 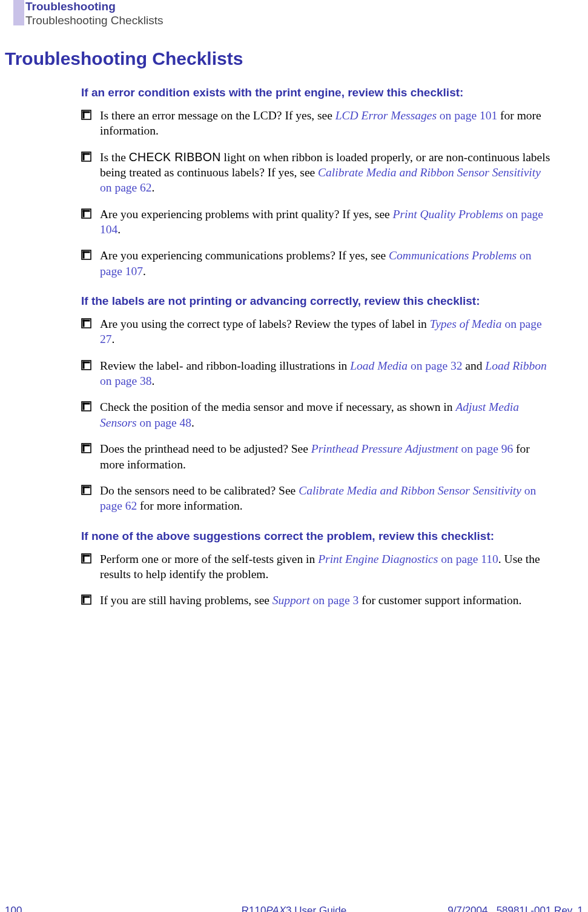 What do you see at coordinates (316, 498) in the screenshot?
I see `checklist-item: Do the sensors need to be calibrated? Se…` at bounding box center [316, 498].